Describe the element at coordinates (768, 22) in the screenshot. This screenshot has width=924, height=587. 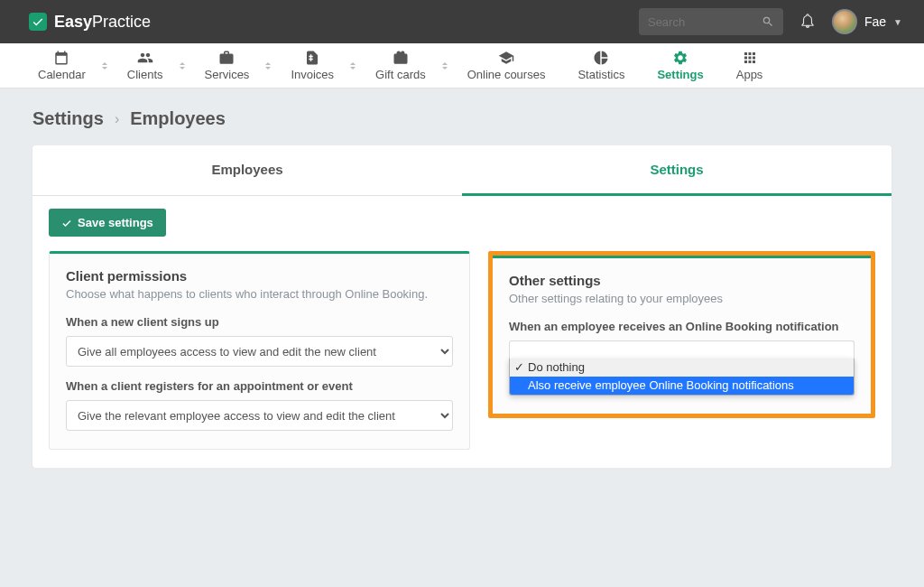
I see `search-icon` at that location.